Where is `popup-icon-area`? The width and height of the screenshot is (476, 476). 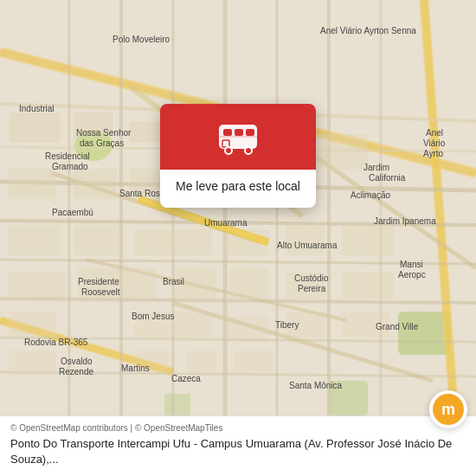 popup-icon-area is located at coordinates (238, 137).